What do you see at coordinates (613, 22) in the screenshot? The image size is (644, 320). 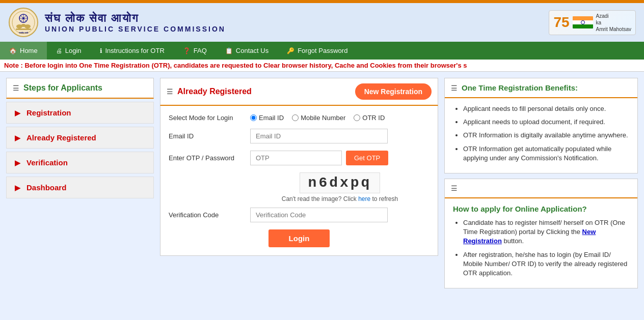 I see `azadi-text: Azadi ka Amrit Mahotsav` at bounding box center [613, 22].